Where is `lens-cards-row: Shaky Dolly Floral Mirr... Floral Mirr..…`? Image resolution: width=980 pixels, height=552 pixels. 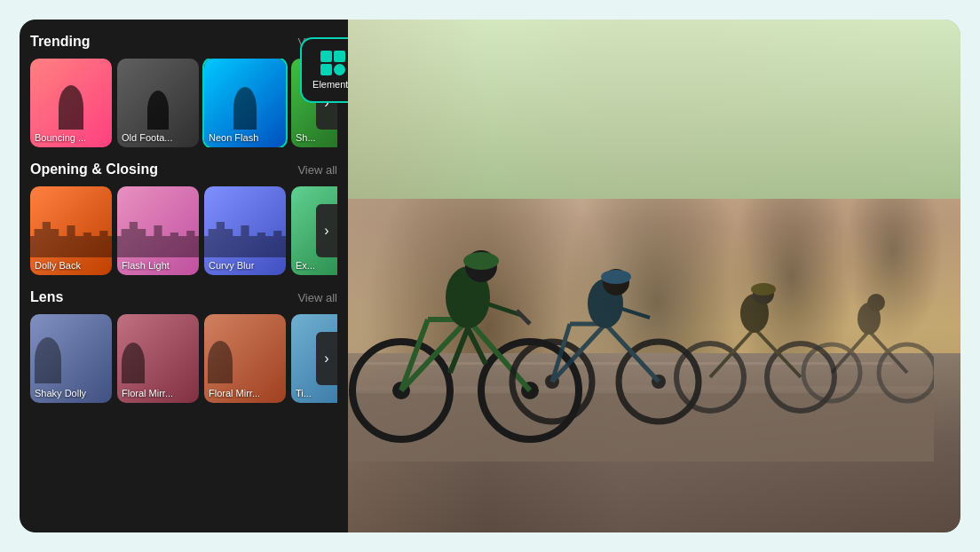 lens-cards-row: Shaky Dolly Floral Mirr... Floral Mirr..… is located at coordinates (184, 359).